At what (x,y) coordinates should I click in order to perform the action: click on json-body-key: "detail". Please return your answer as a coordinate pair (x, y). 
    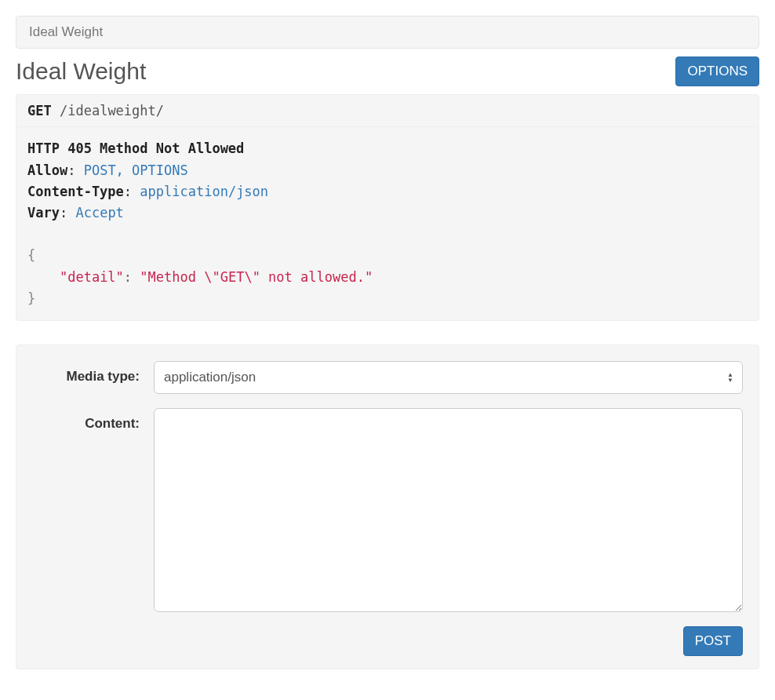
    Looking at the image, I should click on (92, 277).